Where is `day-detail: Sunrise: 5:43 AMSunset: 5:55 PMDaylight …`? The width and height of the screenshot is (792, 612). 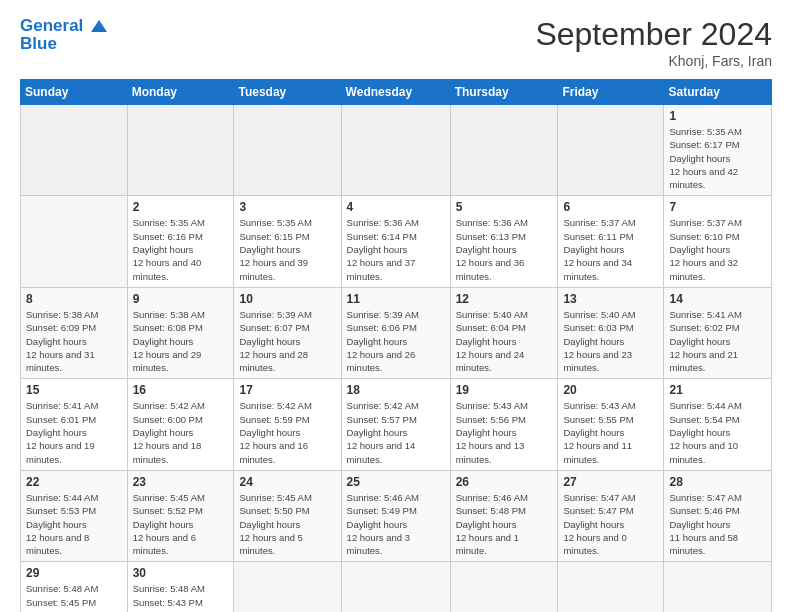
day-detail: Sunrise: 5:43 AMSunset: 5:55 PMDaylight … is located at coordinates (610, 432).